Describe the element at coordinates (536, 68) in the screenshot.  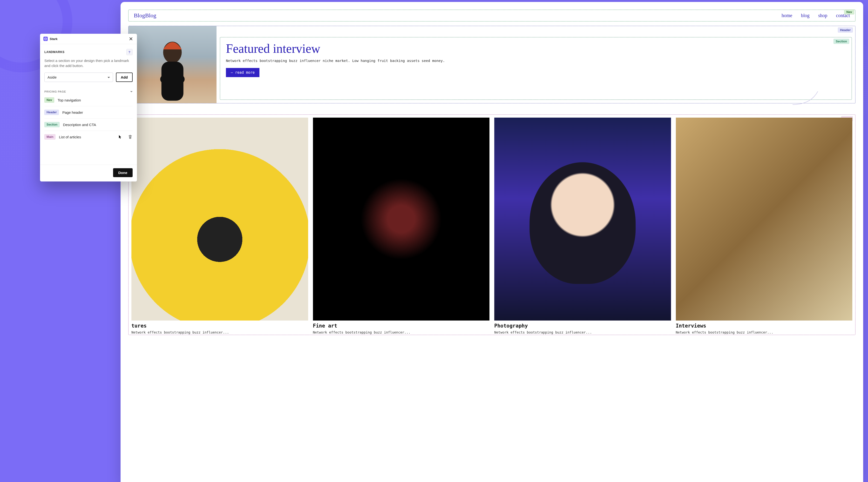
I see `landmark-section-region: Section Featured interview Network effec…` at that location.